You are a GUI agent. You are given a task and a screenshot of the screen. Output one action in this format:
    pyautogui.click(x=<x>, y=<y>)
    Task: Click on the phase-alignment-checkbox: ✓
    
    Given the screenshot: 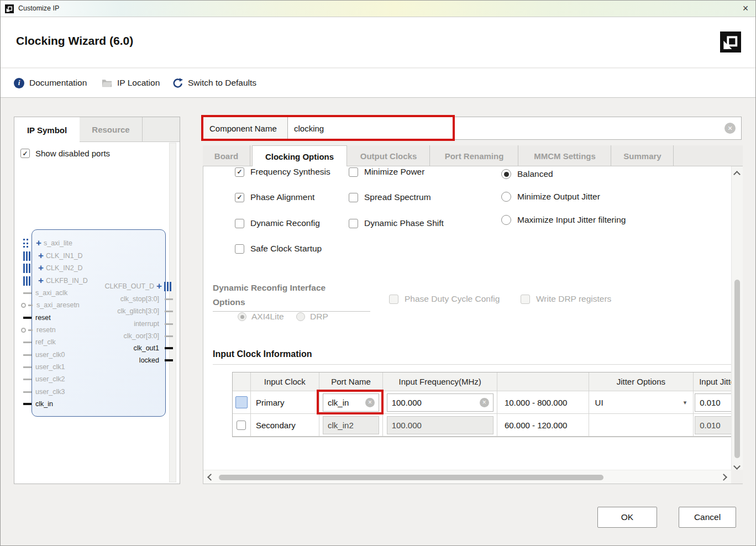 What is the action you would take?
    pyautogui.click(x=240, y=198)
    